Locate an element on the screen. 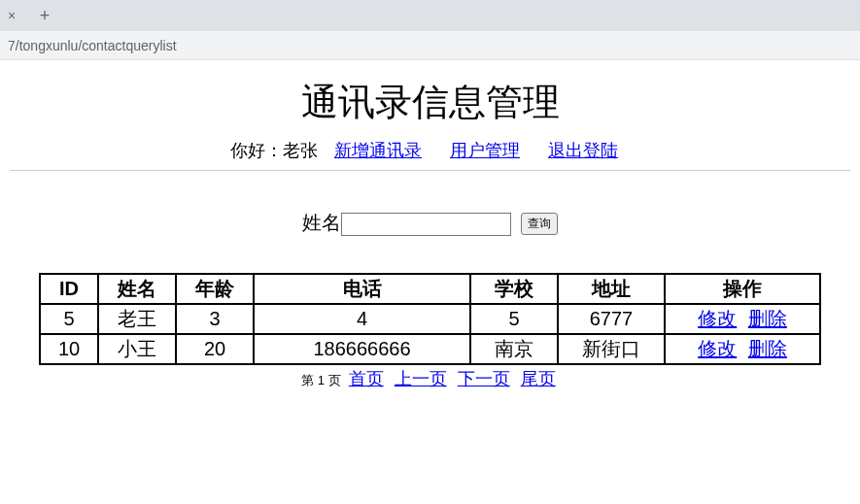 The height and width of the screenshot is (504, 860). address-bar: 7/tongxunlu/contactquerylist is located at coordinates (430, 46).